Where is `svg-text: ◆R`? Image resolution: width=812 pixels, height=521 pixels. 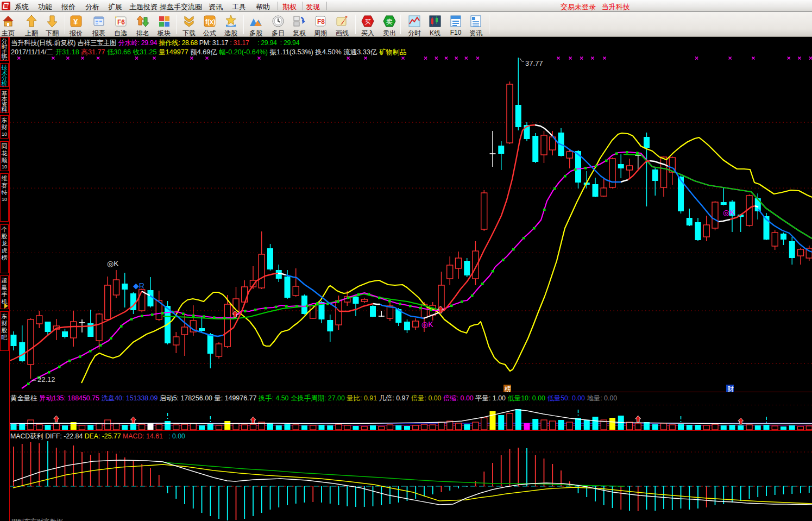
svg-text: ◆R is located at coordinates (139, 286).